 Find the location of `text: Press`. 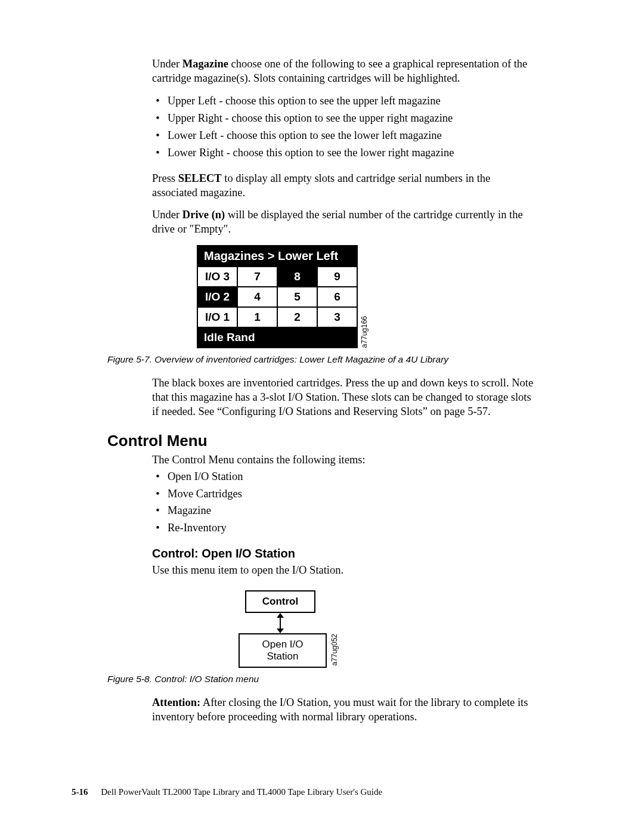

text: Press is located at coordinates (165, 178).